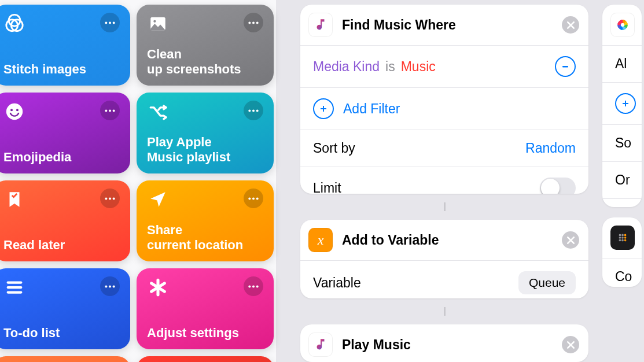 This screenshot has width=644, height=362. I want to click on tile-label: Stitch images, so click(61, 69).